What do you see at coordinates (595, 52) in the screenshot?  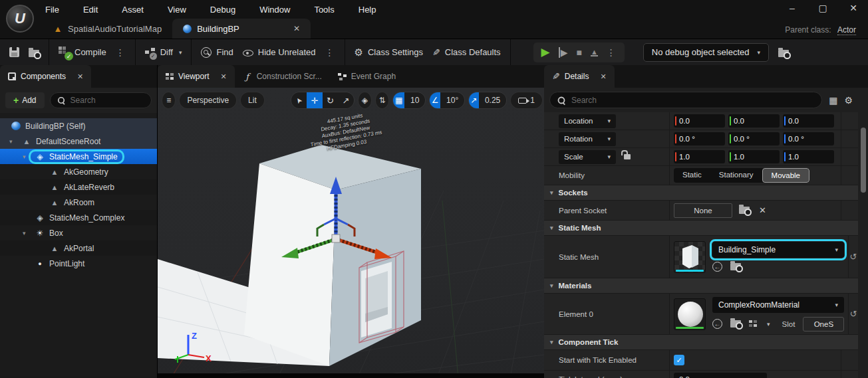 I see `eject-button: ▲` at bounding box center [595, 52].